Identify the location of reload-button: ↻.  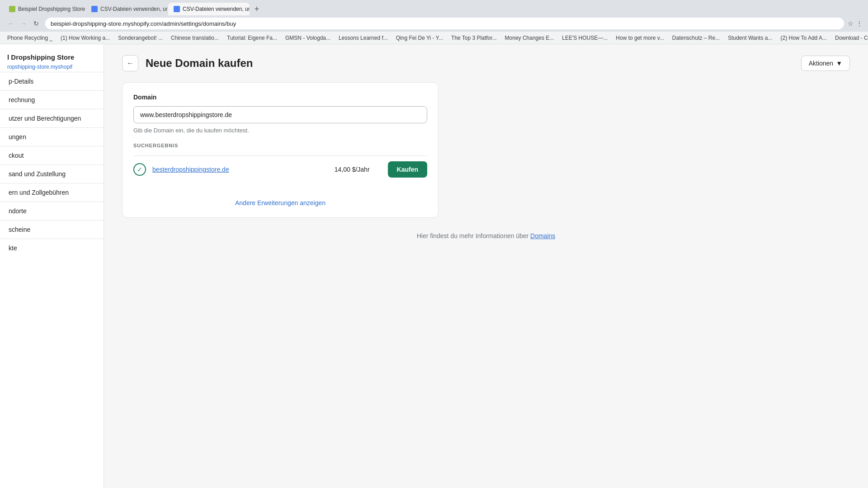
(36, 23).